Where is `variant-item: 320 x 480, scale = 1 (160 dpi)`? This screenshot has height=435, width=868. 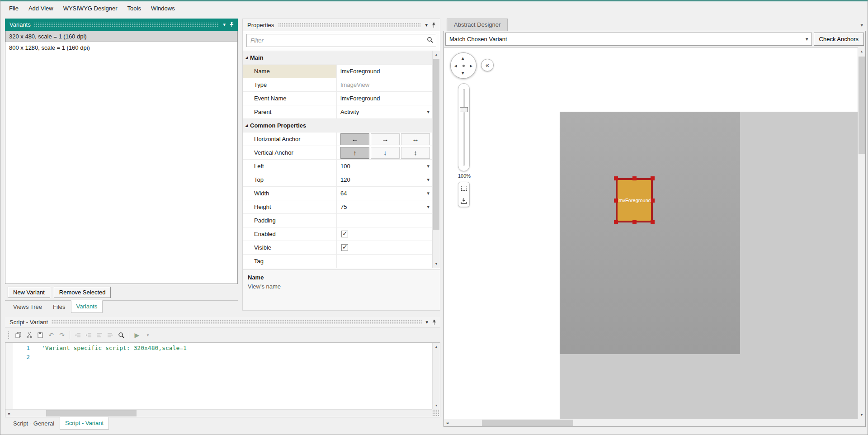 variant-item: 320 x 480, scale = 1 (160 dpi) is located at coordinates (121, 36).